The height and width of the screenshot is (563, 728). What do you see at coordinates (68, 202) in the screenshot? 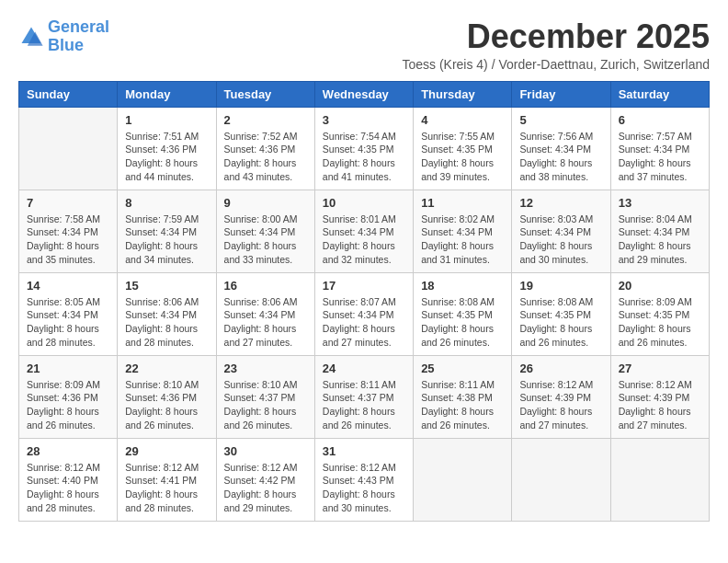
I see `day-number: 7` at bounding box center [68, 202].